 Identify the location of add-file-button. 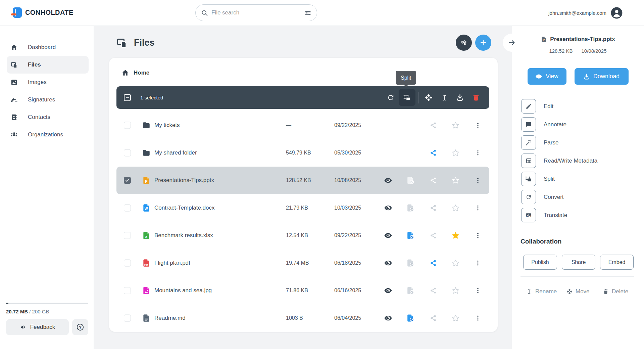
(483, 43).